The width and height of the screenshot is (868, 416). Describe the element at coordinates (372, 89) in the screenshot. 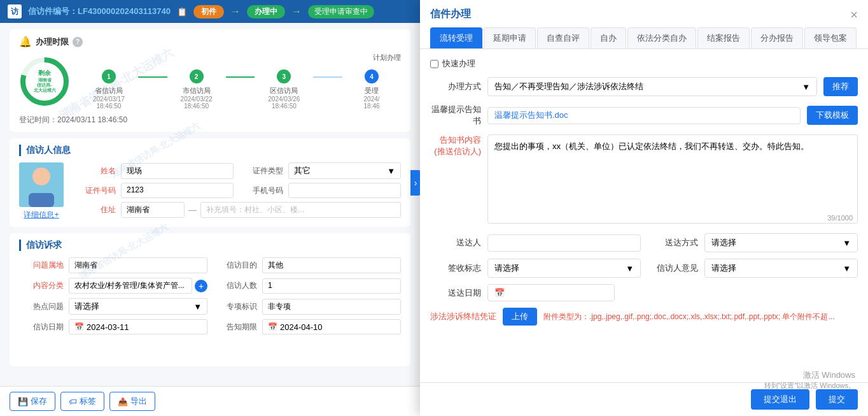

I see `step-4: 4 受理 2024/18:46` at that location.